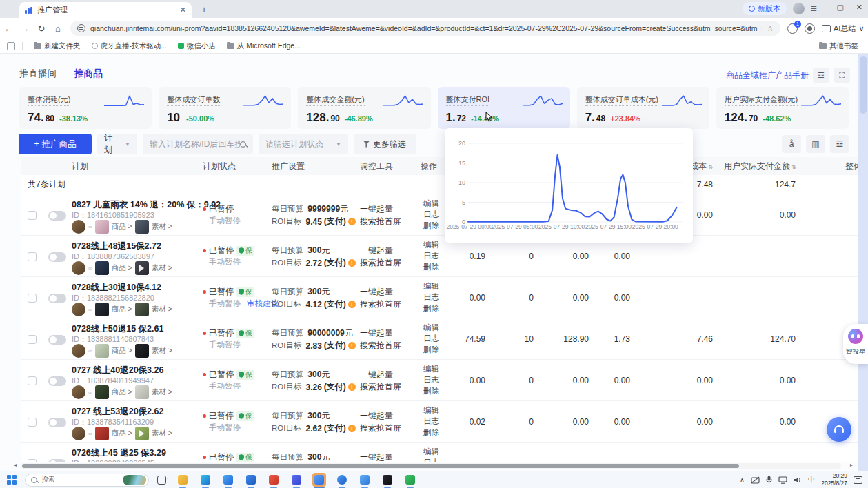 The image size is (868, 488). What do you see at coordinates (319, 480) in the screenshot?
I see `taskbar-app-qianchuan-active` at bounding box center [319, 480].